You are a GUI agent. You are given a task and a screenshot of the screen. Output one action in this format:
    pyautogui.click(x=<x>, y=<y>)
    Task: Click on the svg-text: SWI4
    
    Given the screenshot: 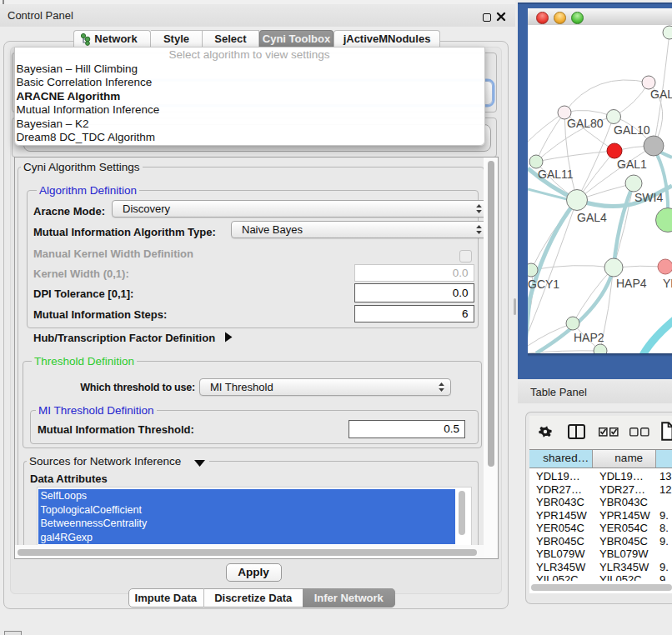 What is the action you would take?
    pyautogui.click(x=649, y=198)
    